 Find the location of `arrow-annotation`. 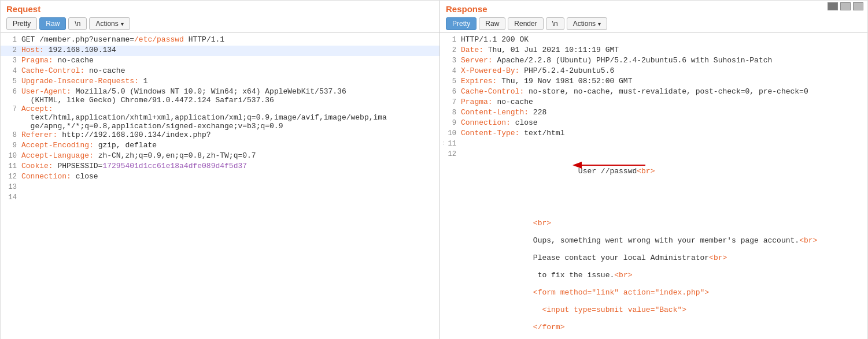

arrow-annotation is located at coordinates (614, 165).